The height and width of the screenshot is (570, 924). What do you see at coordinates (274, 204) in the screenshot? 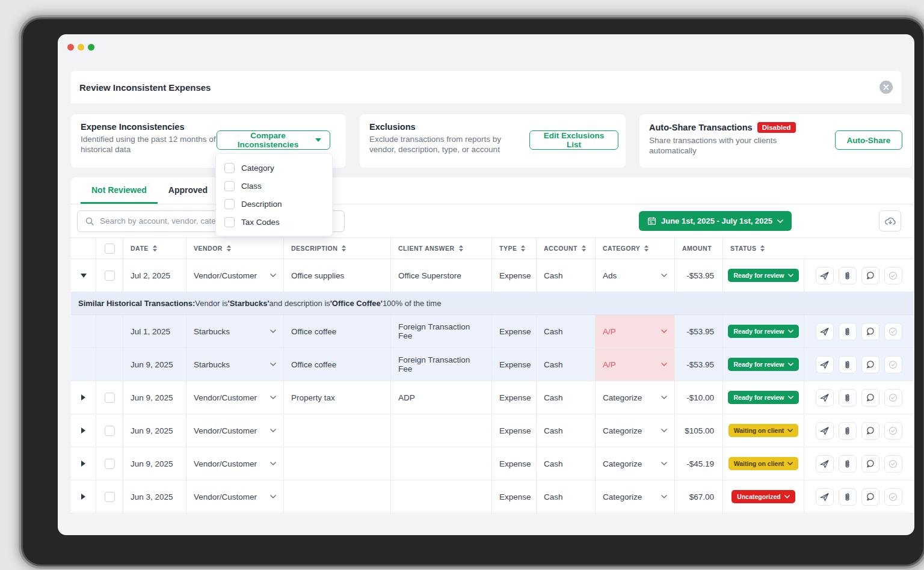
I see `compare-menu-item: Description` at bounding box center [274, 204].